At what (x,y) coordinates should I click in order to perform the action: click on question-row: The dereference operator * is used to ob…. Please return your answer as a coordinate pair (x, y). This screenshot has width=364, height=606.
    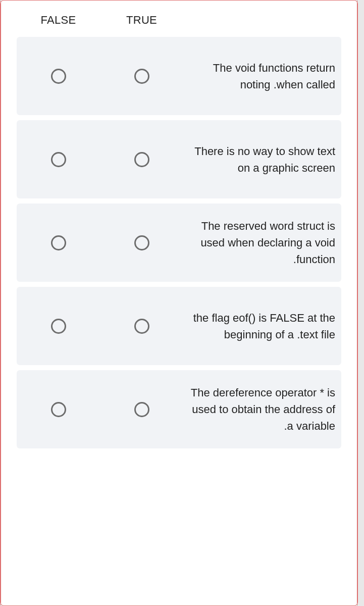
    Looking at the image, I should click on (179, 409).